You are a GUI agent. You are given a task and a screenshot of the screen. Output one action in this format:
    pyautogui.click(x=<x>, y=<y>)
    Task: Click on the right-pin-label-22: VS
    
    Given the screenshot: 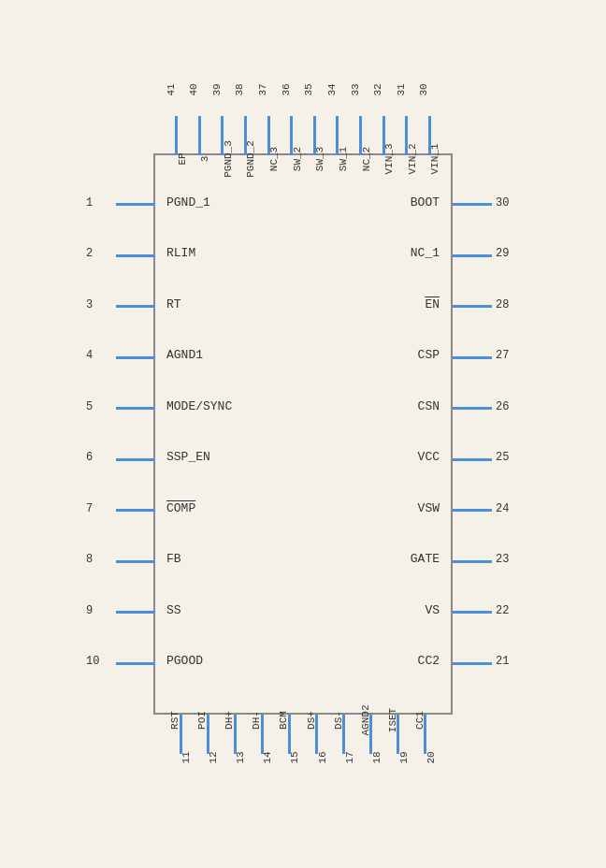 What is the action you would take?
    pyautogui.click(x=432, y=610)
    